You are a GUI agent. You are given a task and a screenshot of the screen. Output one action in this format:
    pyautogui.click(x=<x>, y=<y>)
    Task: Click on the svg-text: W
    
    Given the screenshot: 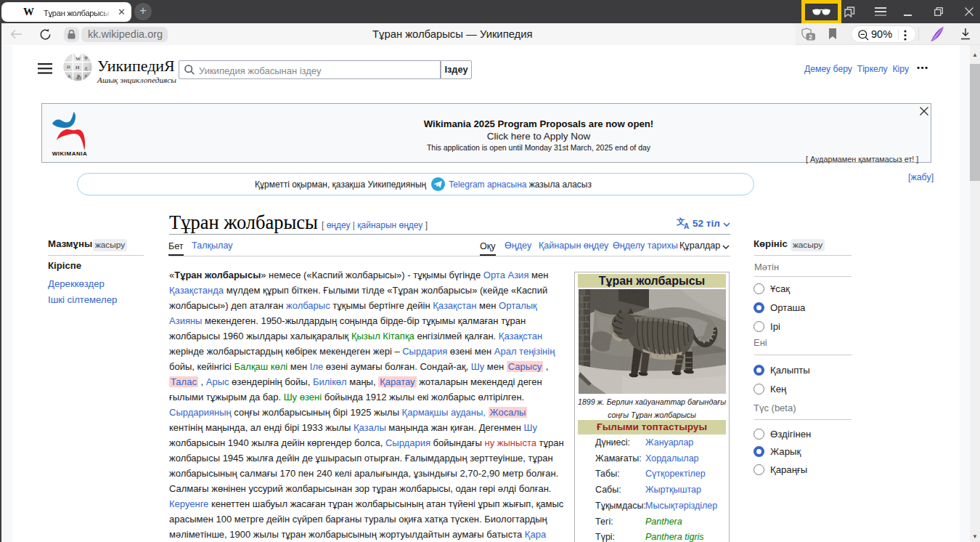 What is the action you would take?
    pyautogui.click(x=78, y=59)
    